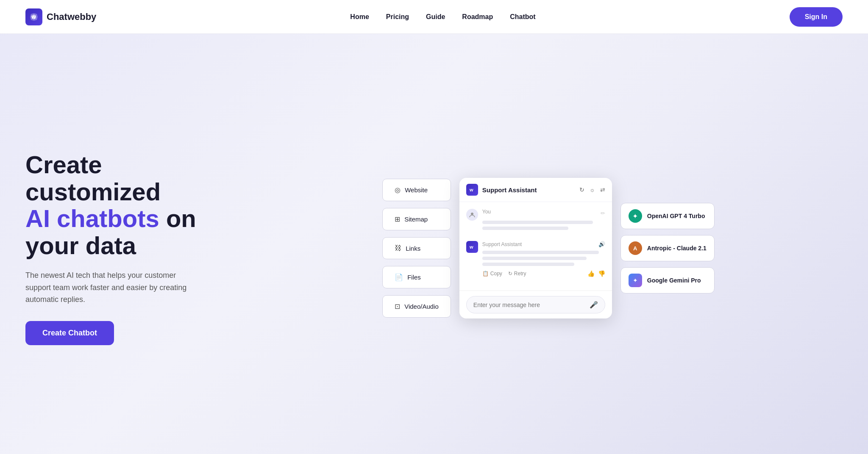 The width and height of the screenshot is (868, 454). I want to click on settings-icon: ☼, so click(593, 190).